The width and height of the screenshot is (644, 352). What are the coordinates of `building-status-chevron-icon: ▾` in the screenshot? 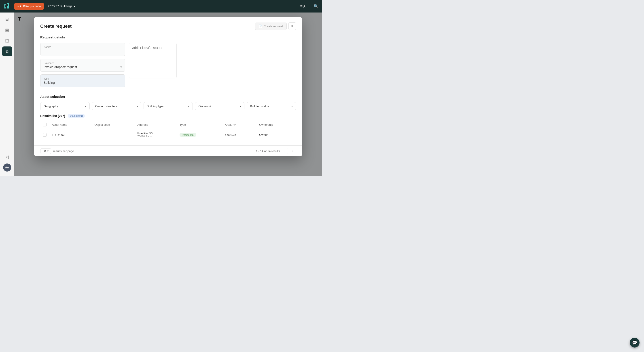 It's located at (292, 106).